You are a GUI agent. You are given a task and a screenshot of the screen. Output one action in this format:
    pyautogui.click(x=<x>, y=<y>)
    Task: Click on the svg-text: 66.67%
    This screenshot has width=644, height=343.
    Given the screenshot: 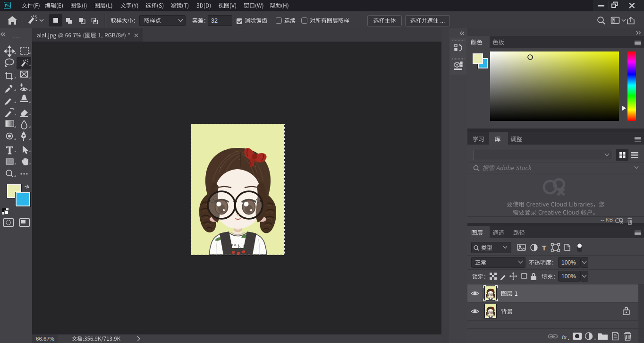 What is the action you would take?
    pyautogui.click(x=45, y=339)
    